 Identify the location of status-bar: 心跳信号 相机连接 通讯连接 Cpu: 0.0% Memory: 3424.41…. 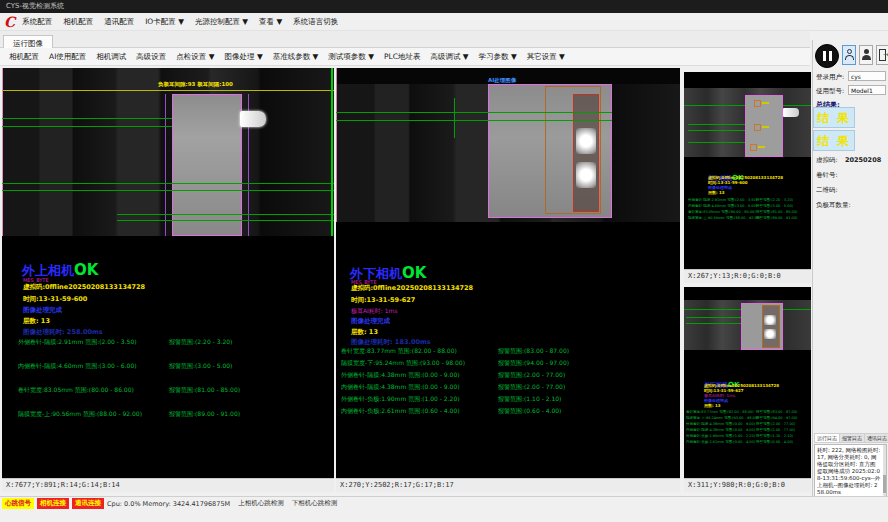
(444, 503).